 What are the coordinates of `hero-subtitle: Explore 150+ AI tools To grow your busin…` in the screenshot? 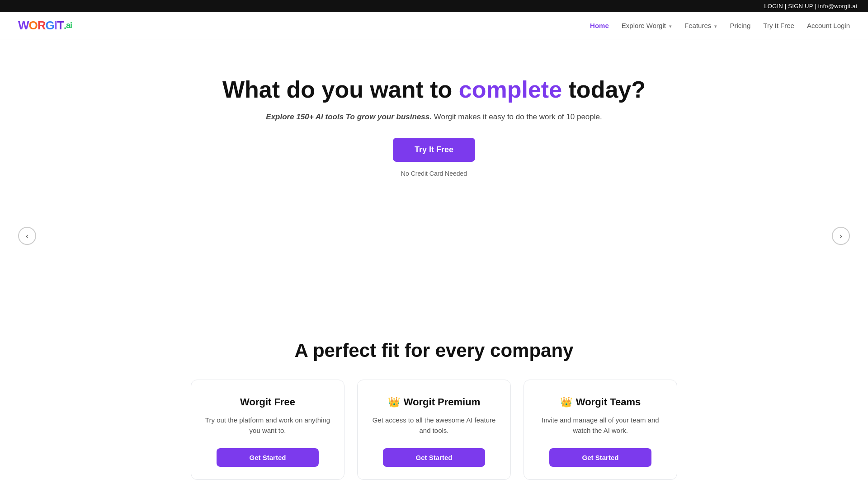 It's located at (434, 117).